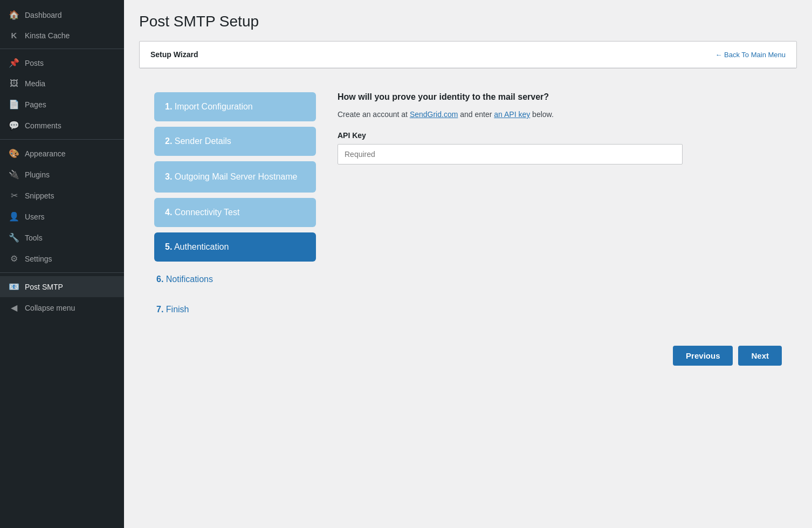 Image resolution: width=812 pixels, height=528 pixels. I want to click on sidebar-item-label: Dashboard, so click(43, 15).